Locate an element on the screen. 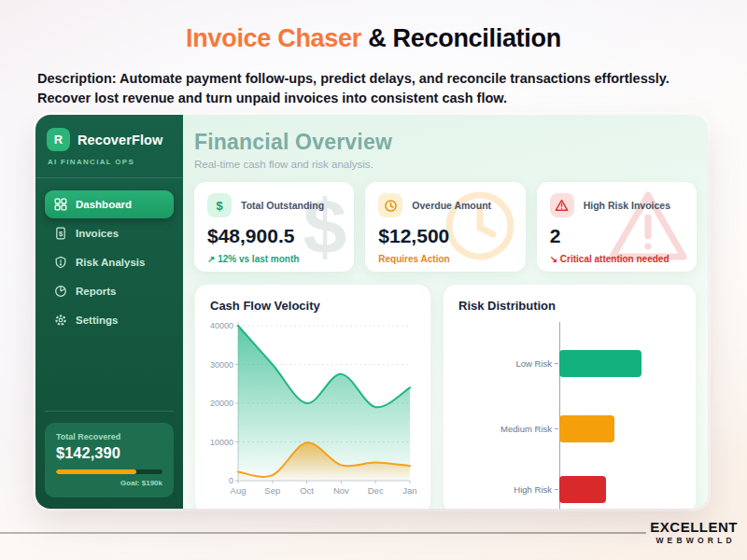  stat-delta: ↘ Critical attention needed is located at coordinates (616, 259).